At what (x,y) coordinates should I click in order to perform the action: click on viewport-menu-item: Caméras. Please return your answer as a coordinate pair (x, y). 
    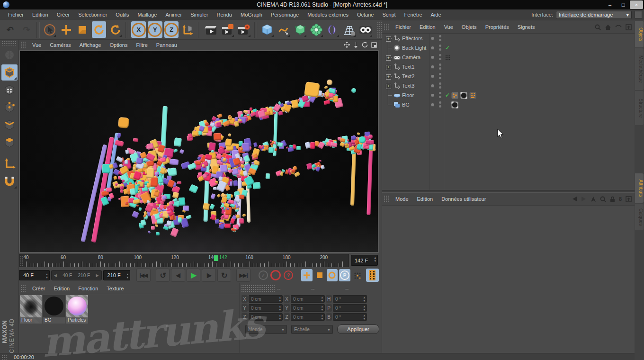
    Looking at the image, I should click on (61, 45).